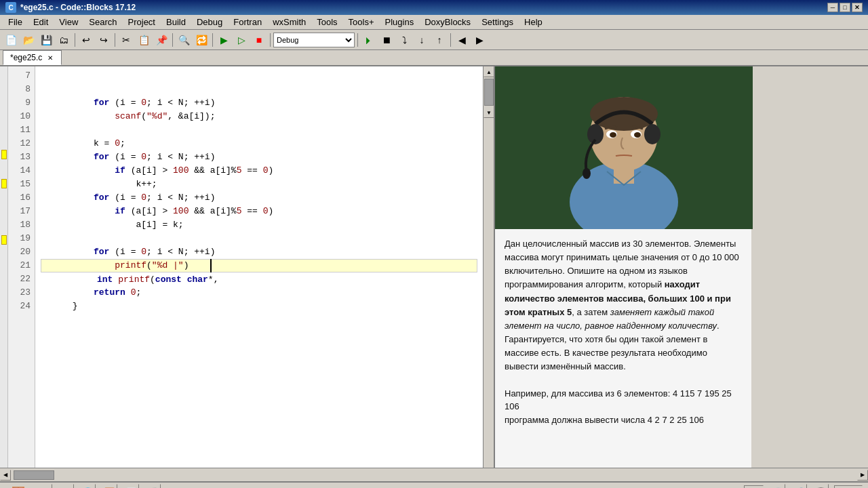 The height and width of the screenshot is (488, 868). Describe the element at coordinates (22, 171) in the screenshot. I see `line-num-14: 14` at that location.